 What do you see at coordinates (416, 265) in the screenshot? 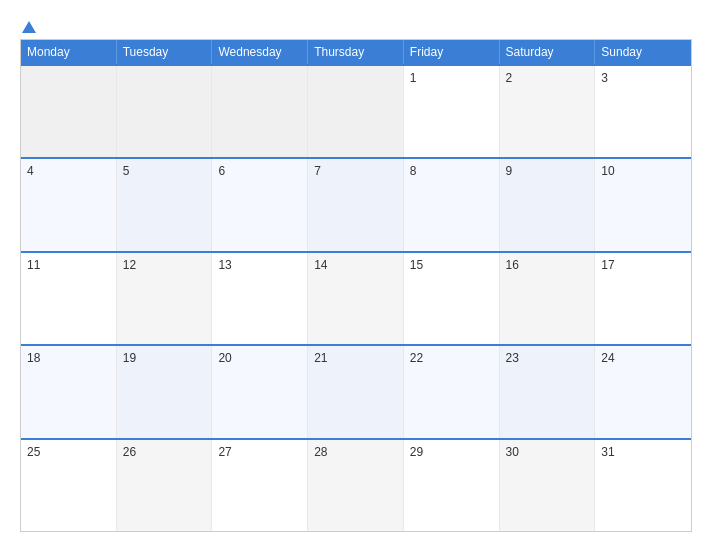
I see `day-number: 15` at bounding box center [416, 265].